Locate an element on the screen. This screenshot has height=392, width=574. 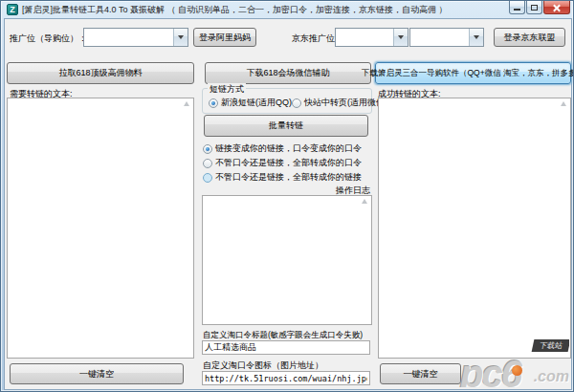
mode-radio-link-to-link: 链接变成你的链接，口令变成你的口令 is located at coordinates (282, 149).